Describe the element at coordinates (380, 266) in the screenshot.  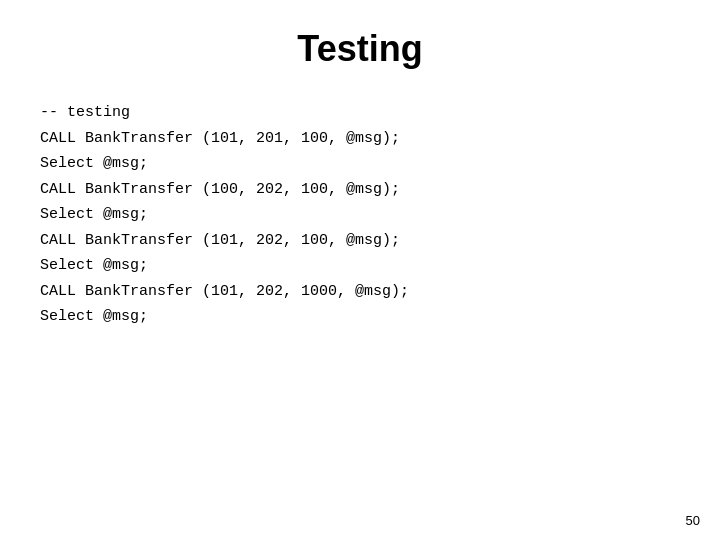
I see `code-line-7: Select @msg;` at that location.